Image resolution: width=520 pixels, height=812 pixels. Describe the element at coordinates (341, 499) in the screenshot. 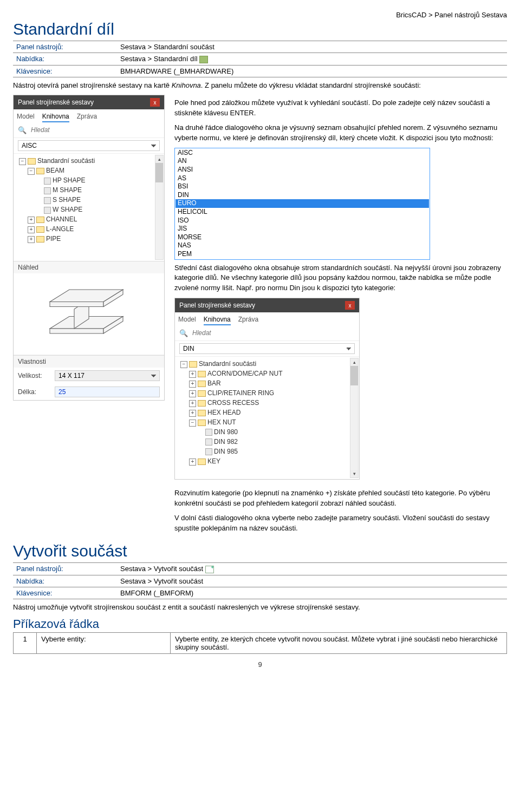

I see `para-expand: Rozvinutím kategorie (po klepnutí na zna…` at that location.